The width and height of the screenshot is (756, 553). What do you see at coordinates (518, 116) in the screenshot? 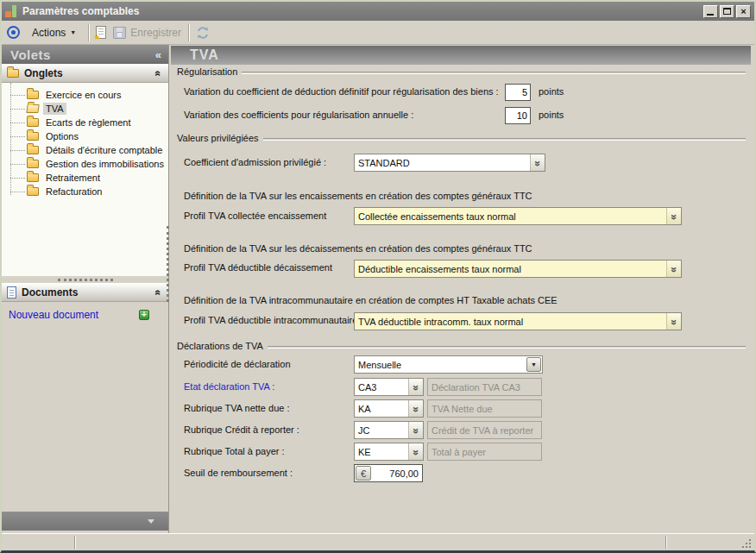
I see `variation-annuelle-input` at bounding box center [518, 116].